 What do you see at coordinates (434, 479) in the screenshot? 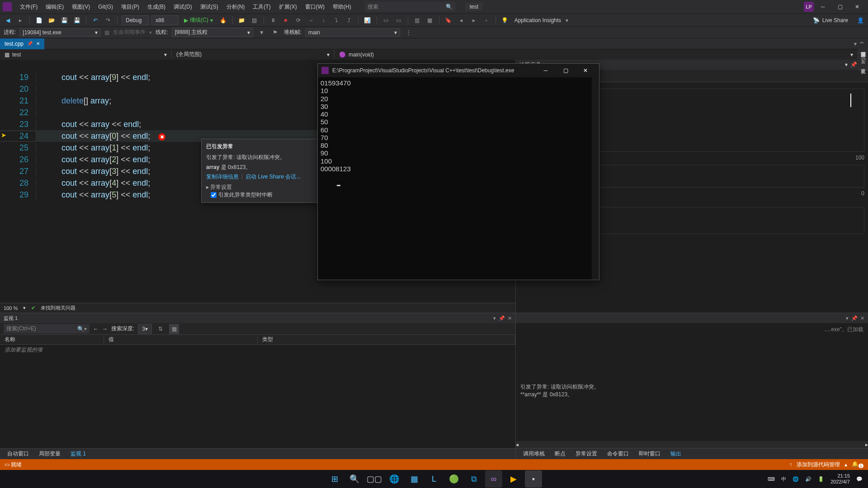
I see `app2-icon: L` at bounding box center [434, 479].